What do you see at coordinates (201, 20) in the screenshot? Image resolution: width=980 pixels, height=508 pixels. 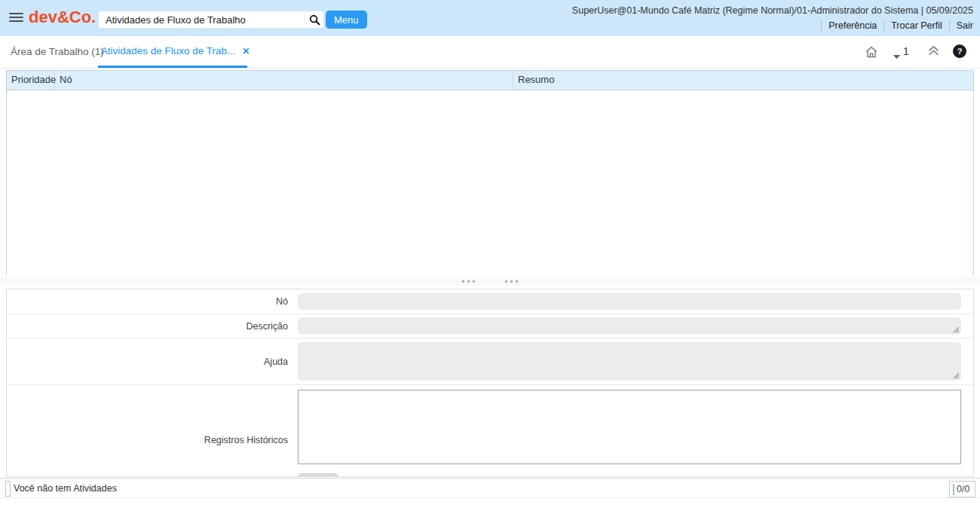 I see `search-input` at bounding box center [201, 20].